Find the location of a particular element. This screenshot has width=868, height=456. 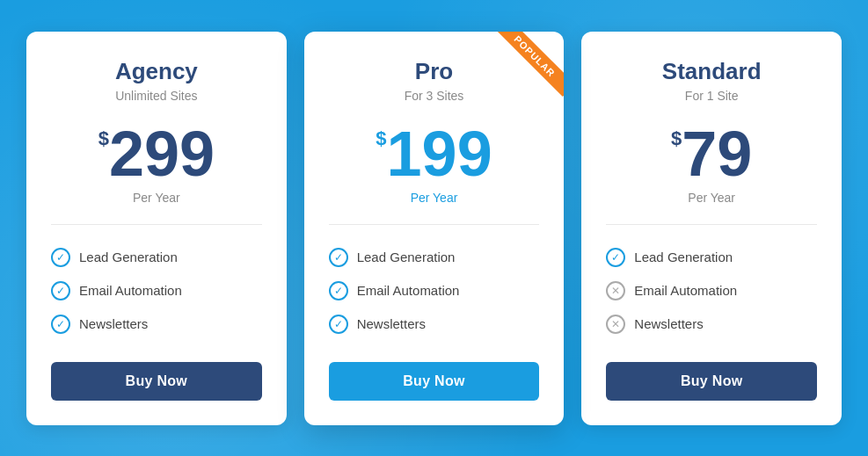

plan-name: Agency is located at coordinates (157, 72).